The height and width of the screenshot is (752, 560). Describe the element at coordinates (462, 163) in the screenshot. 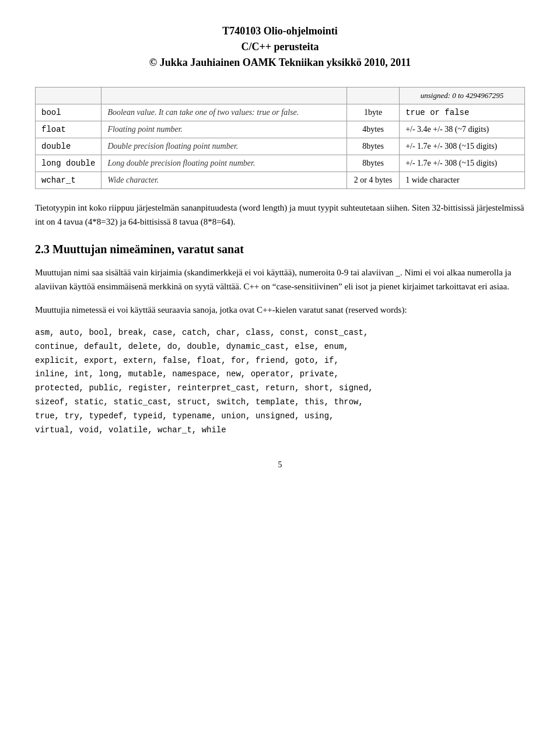

I see `range-long-double: +/- 1.7e +/- 308 (~15 digits)` at that location.